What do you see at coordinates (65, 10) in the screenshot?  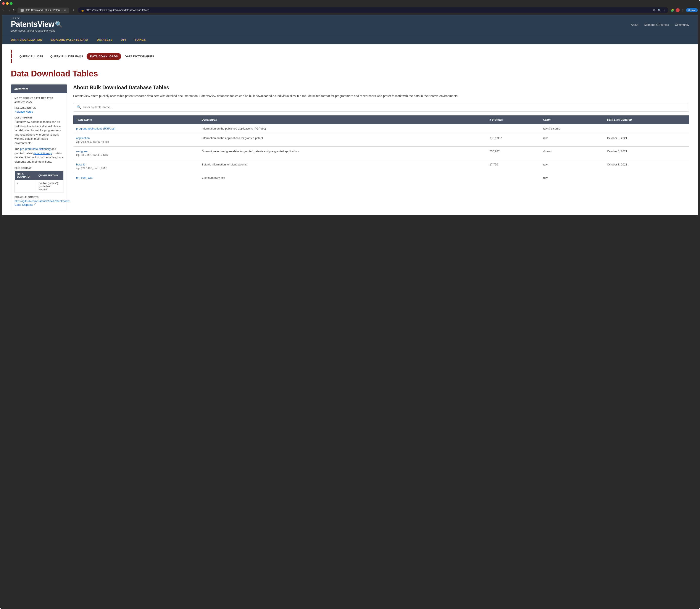 I see `tab-close-button: ✕` at bounding box center [65, 10].